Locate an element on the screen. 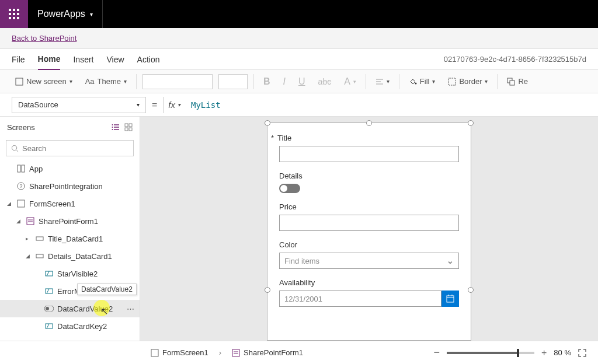 This screenshot has width=598, height=364. zoom-slider is located at coordinates (491, 353).